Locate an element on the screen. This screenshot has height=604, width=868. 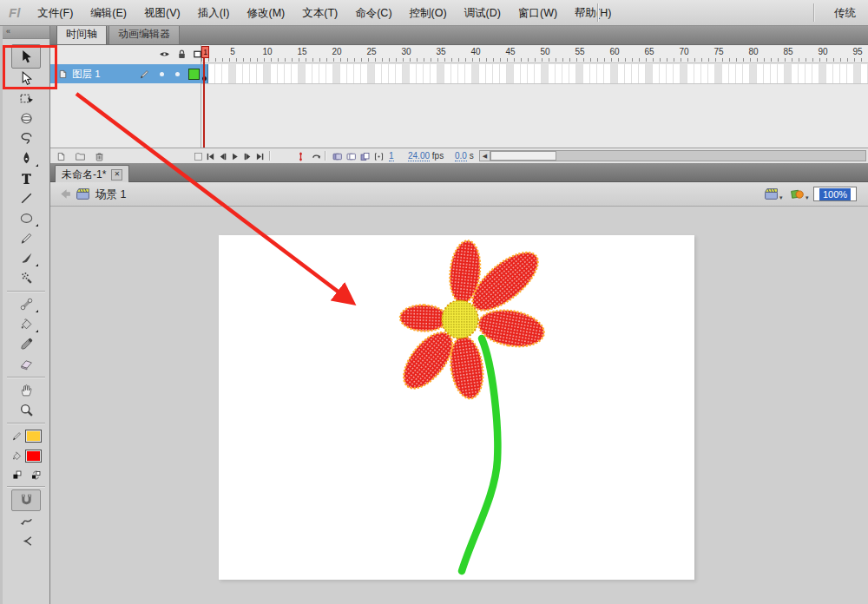
stroke-color-control-swatch is located at coordinates (33, 436).